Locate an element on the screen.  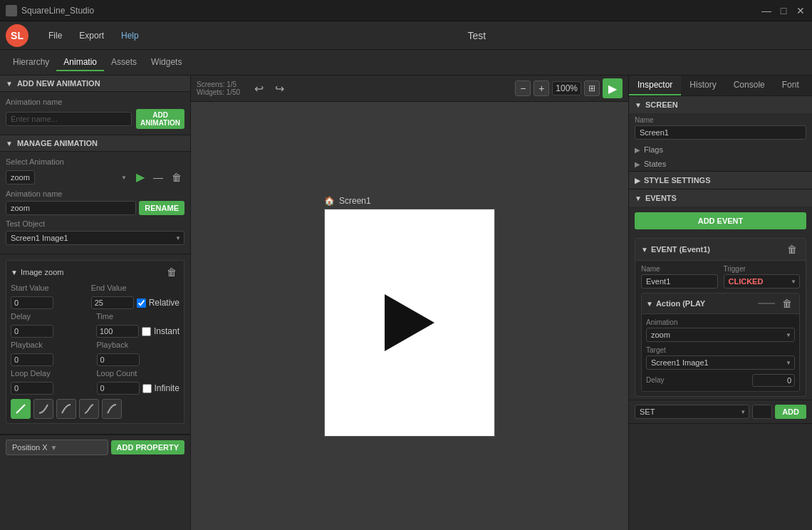
add-animation-header: ▼ ADD NEW ANIMATION is located at coordinates (95, 84).